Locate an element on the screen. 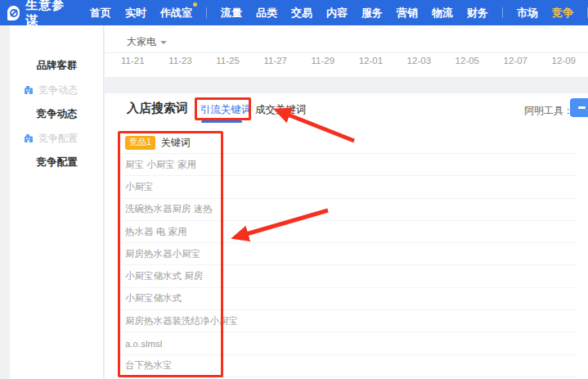 This screenshot has height=379, width=588. table-row: 台下热水宝 is located at coordinates (350, 367).